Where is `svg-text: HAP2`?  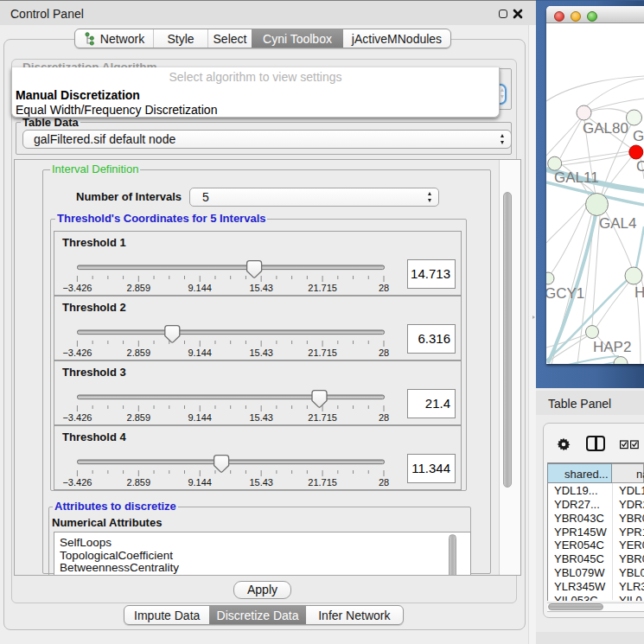 svg-text: HAP2 is located at coordinates (612, 348).